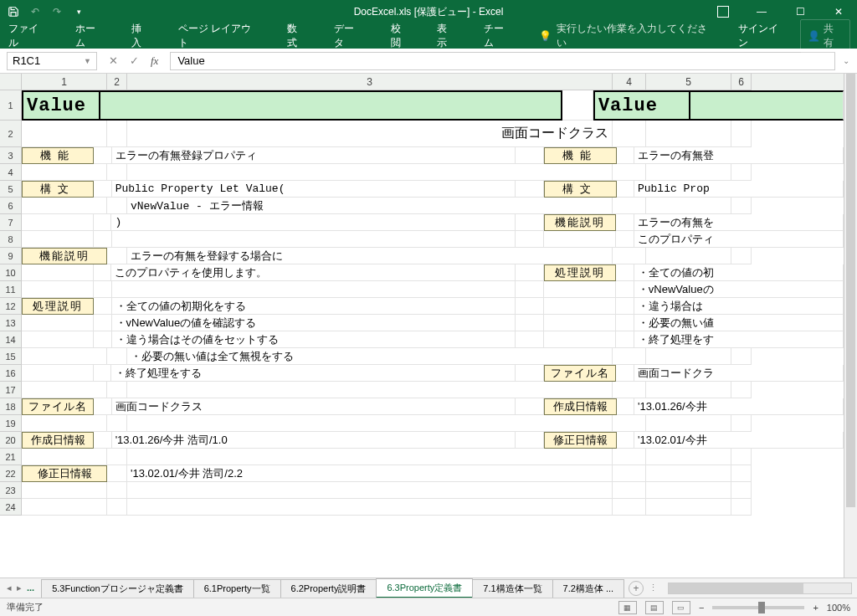 This screenshot has height=616, width=857. I want to click on cell: ・終了処理をする, so click(313, 373).